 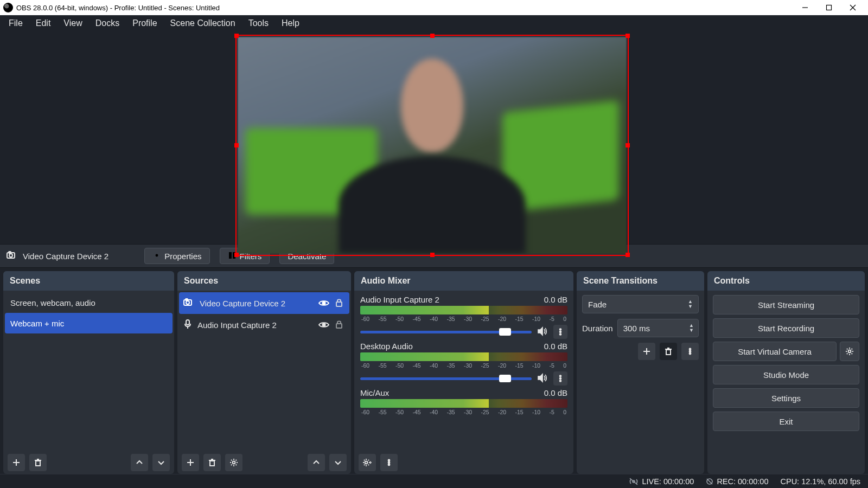 I want to click on sources-dock: Sources Video Capture Device 2 Audio Inp…, so click(x=264, y=373).